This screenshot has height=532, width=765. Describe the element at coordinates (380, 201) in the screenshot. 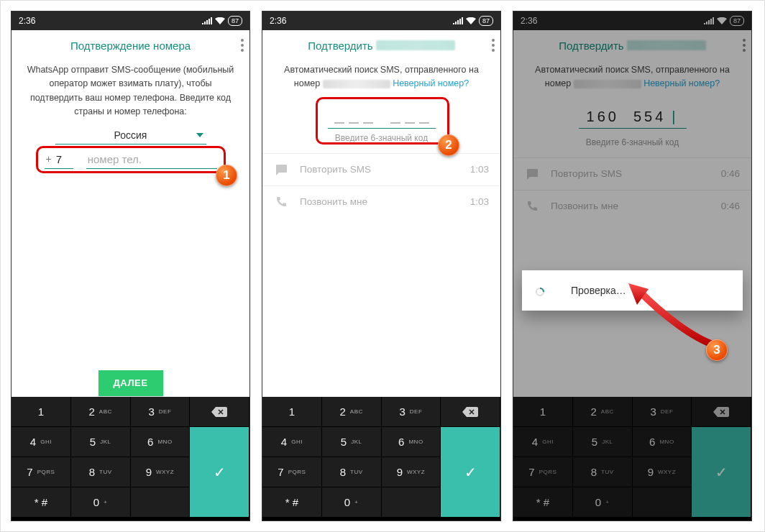

I see `call-me-label: Позвонить мне` at that location.